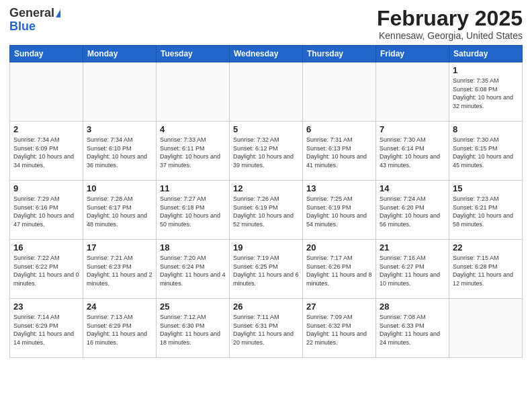 The width and height of the screenshot is (532, 411). What do you see at coordinates (266, 151) in the screenshot?
I see `day-cell: 5Sunrise: 7:32 AM Sunset: 6:12 PM Daylig…` at bounding box center [266, 151].